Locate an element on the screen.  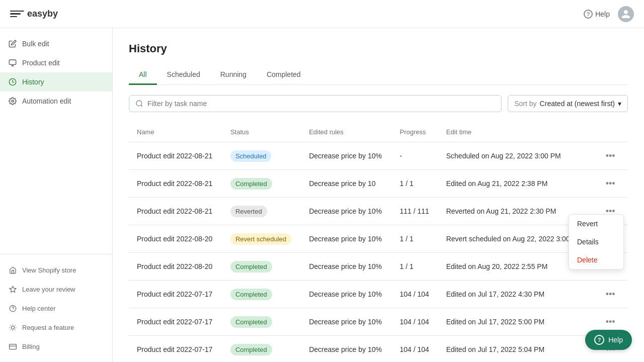
cell-status: Revert scheduled is located at coordinates (262, 239).